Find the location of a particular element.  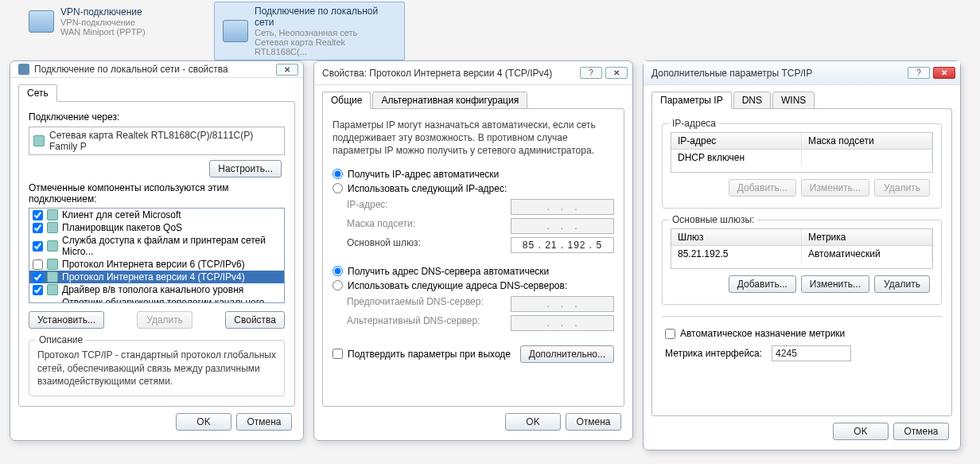

radio-ip-auto: Получить IP-адрес автоматически is located at coordinates (473, 174).